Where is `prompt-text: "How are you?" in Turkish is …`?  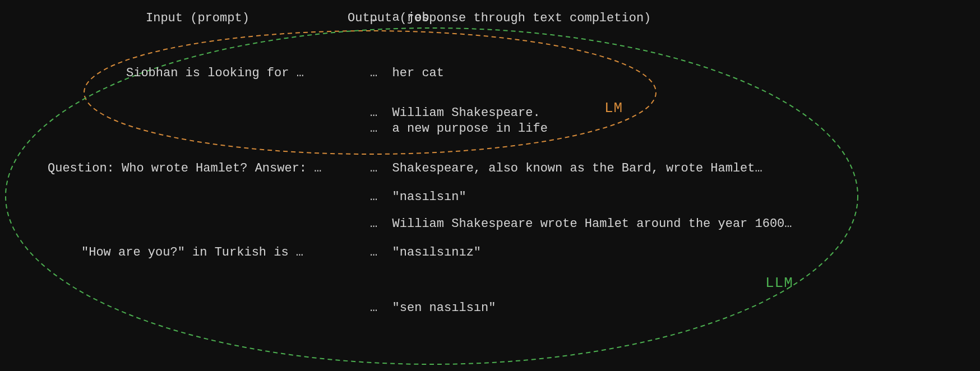
prompt-text: "How are you?" in Turkish is … is located at coordinates (192, 252).